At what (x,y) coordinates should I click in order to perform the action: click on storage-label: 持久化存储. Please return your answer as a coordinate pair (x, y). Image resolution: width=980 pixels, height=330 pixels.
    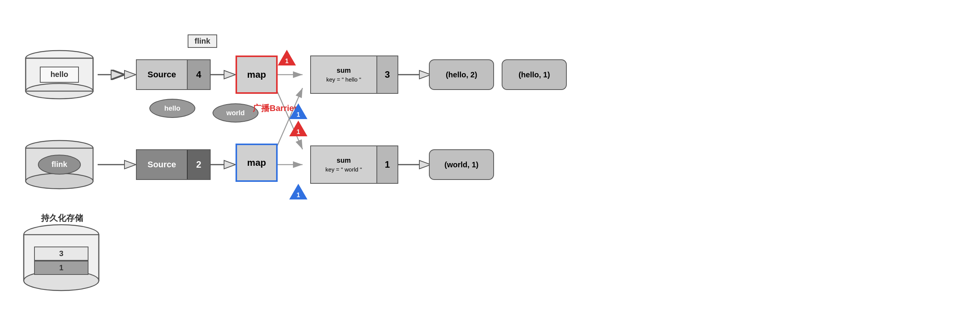
    Looking at the image, I should click on (62, 218).